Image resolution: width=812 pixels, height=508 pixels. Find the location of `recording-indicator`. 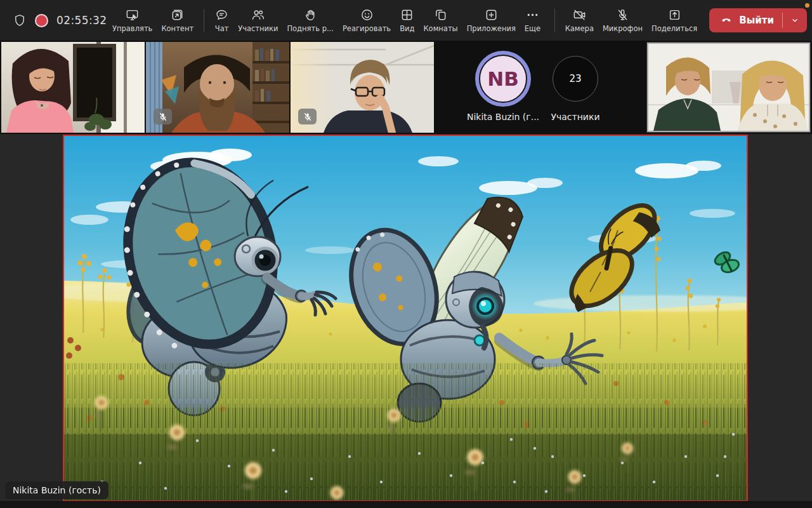

recording-indicator is located at coordinates (42, 20).